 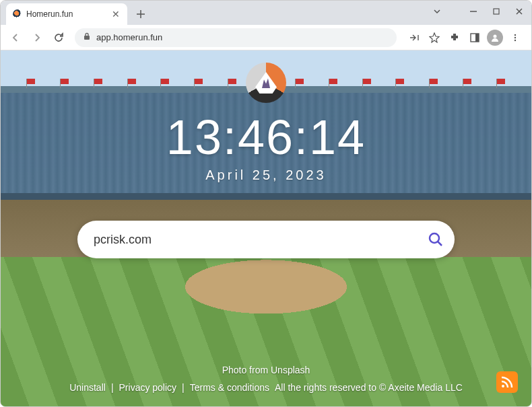 I want to click on search-input, so click(x=257, y=239).